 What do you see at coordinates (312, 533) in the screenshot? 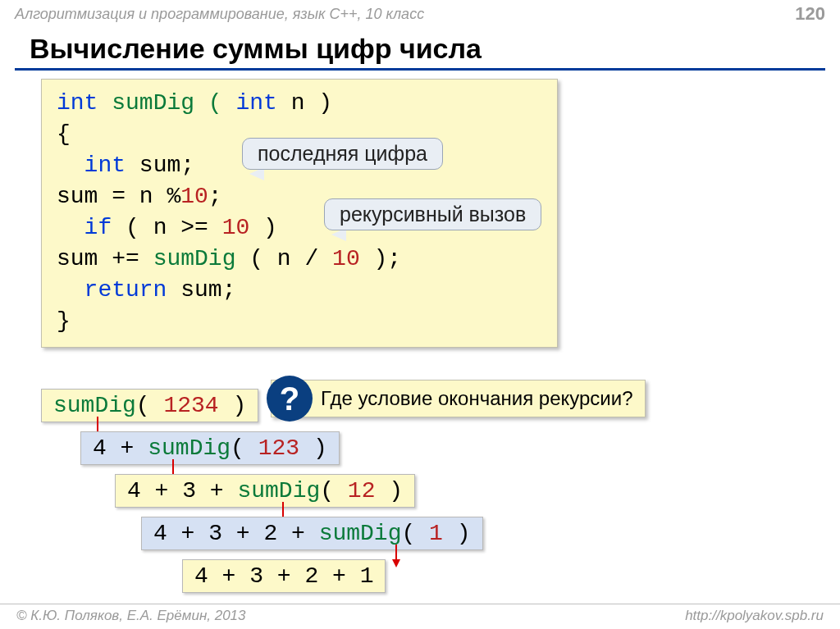
I see `step-4: 4 + 3 + 2 + sumDig( 1 )` at bounding box center [312, 533].